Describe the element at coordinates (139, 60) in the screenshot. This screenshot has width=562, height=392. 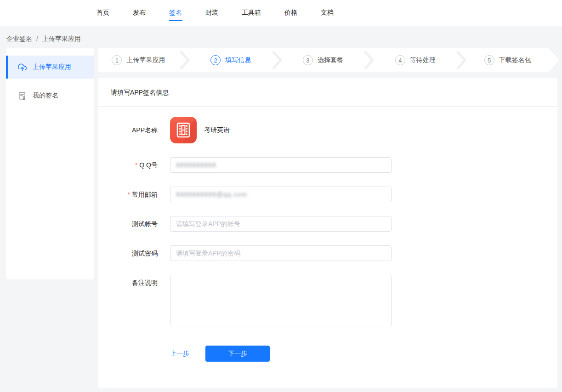
I see `step-1-upload: 1 上传苹果应用` at that location.